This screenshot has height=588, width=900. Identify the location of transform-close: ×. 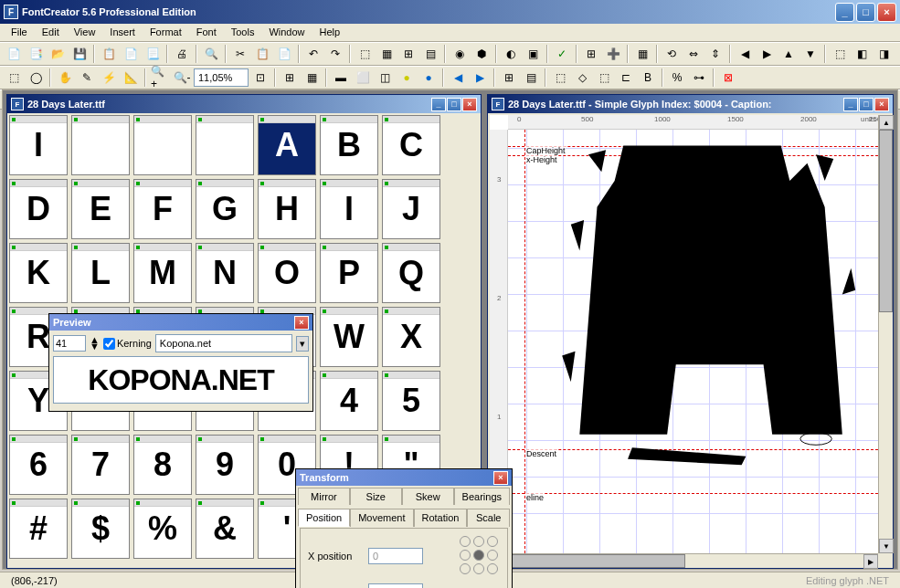
(501, 478).